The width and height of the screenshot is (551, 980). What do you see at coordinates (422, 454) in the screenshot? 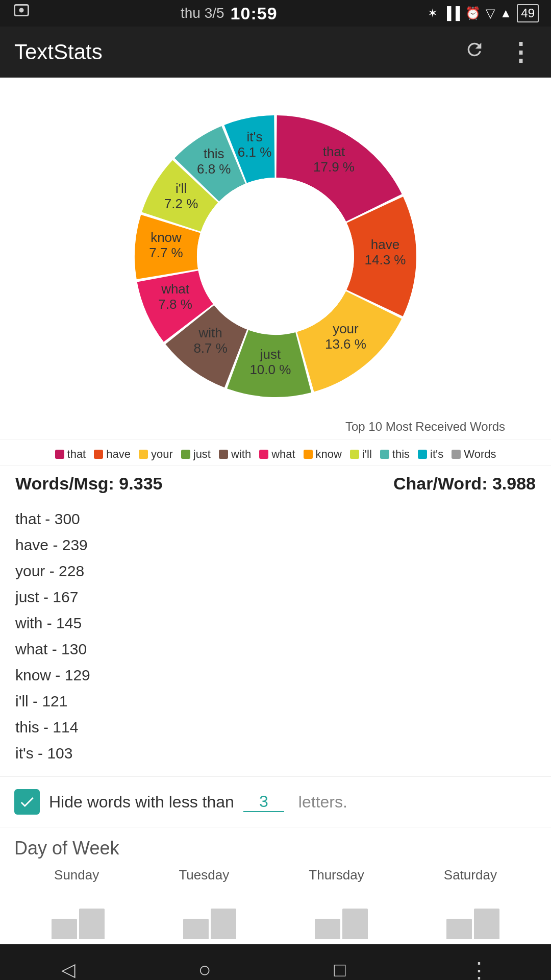
I see `legend-dot-it's` at bounding box center [422, 454].